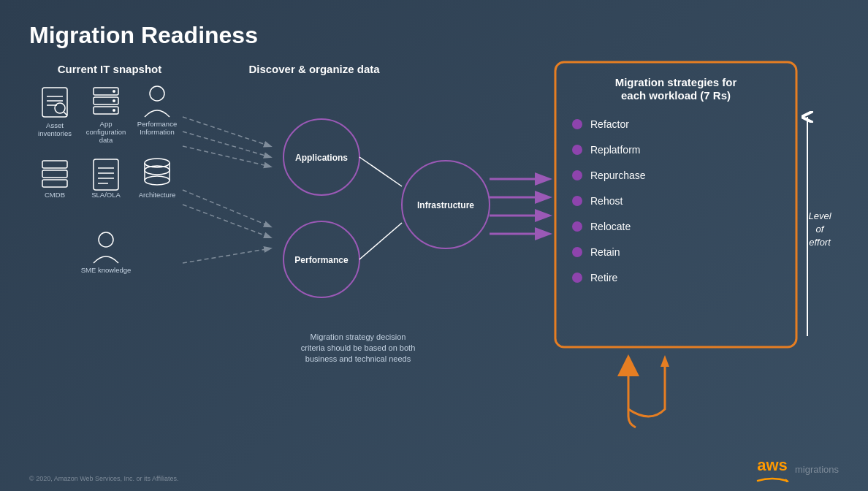  What do you see at coordinates (55, 102) in the screenshot?
I see `asset-inventories-icon` at bounding box center [55, 102].